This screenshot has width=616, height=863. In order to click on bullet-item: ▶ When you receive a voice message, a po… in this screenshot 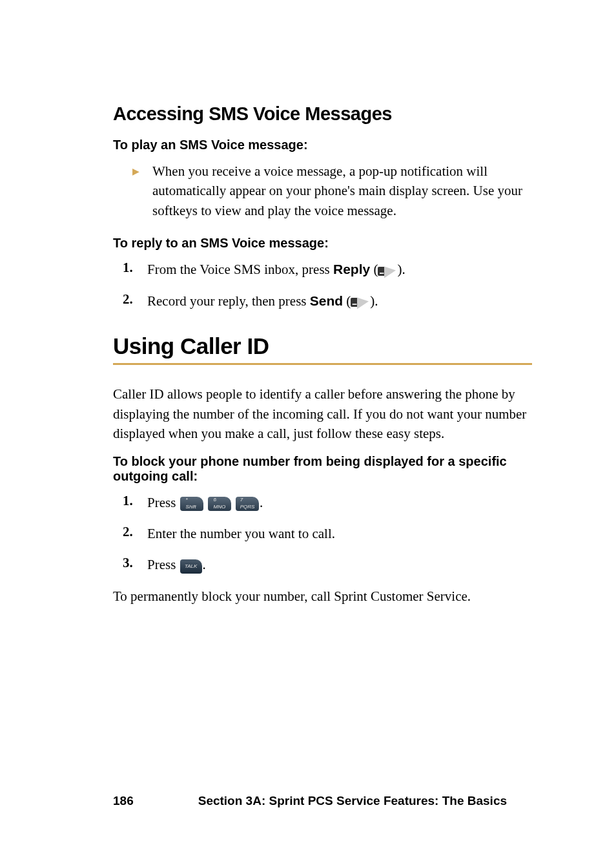, I will do `click(332, 191)`.